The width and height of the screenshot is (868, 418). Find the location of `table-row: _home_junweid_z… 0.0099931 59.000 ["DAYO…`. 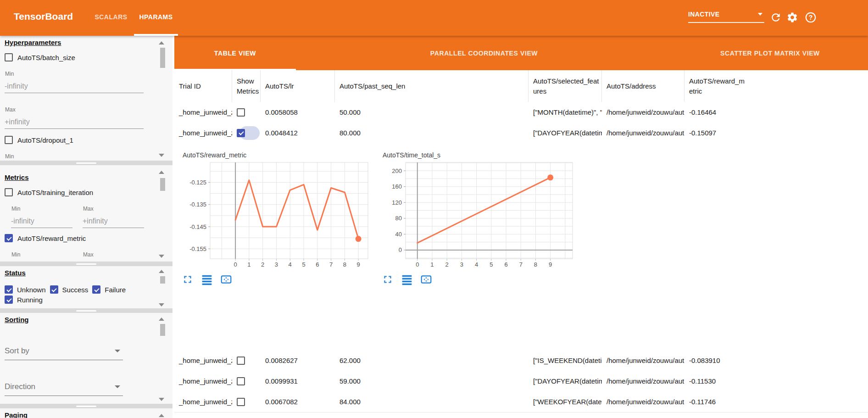

table-row: _home_junweid_z… 0.0099931 59.000 ["DAYO… is located at coordinates (521, 381).